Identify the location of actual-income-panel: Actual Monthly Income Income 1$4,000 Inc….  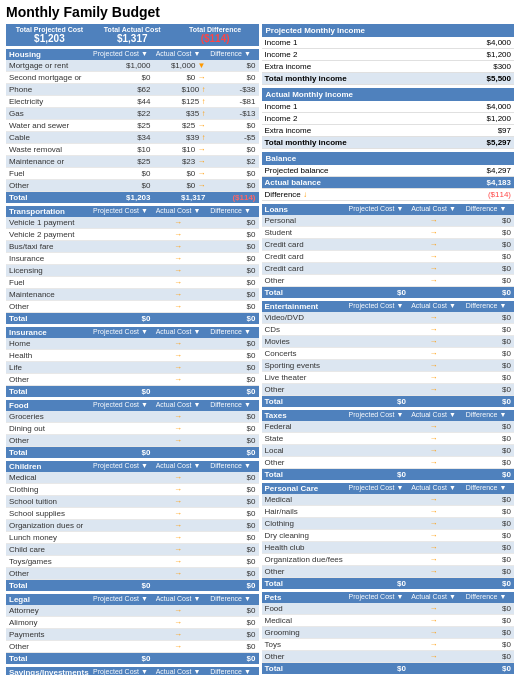
(388, 118).